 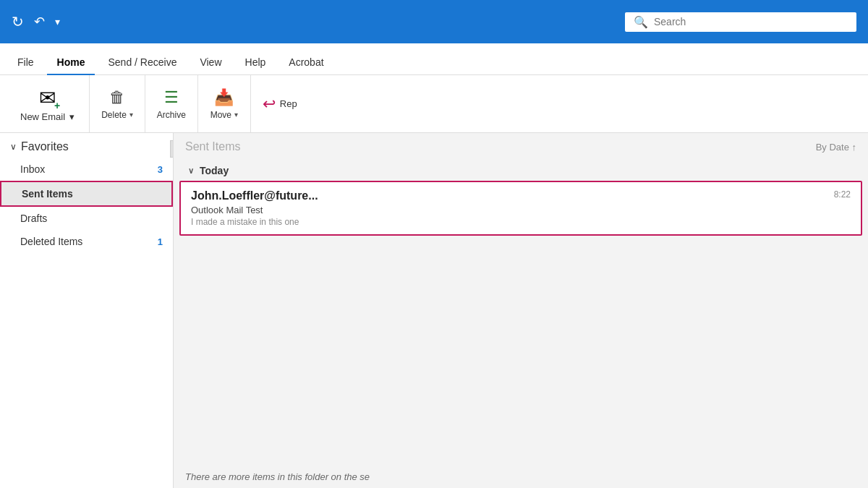 I want to click on move-label: Move, so click(x=221, y=115).